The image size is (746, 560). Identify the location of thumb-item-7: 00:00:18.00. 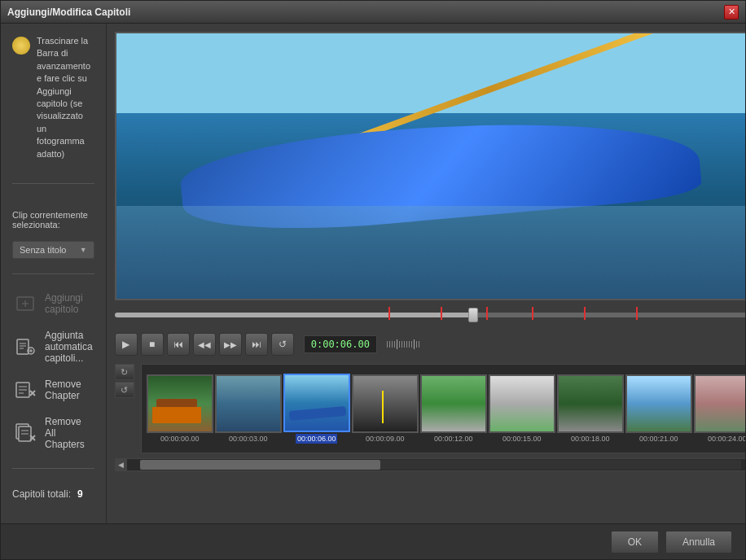
(590, 409).